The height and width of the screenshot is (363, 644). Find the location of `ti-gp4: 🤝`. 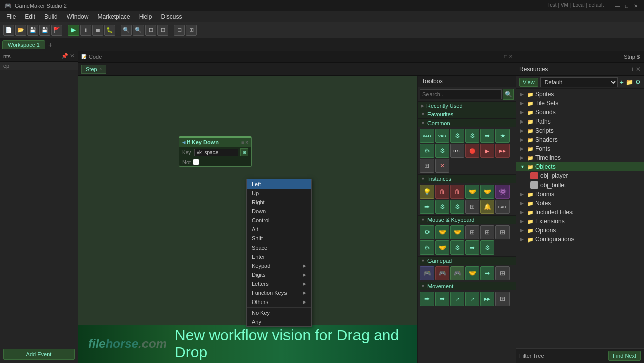

ti-gp4: 🤝 is located at coordinates (472, 273).